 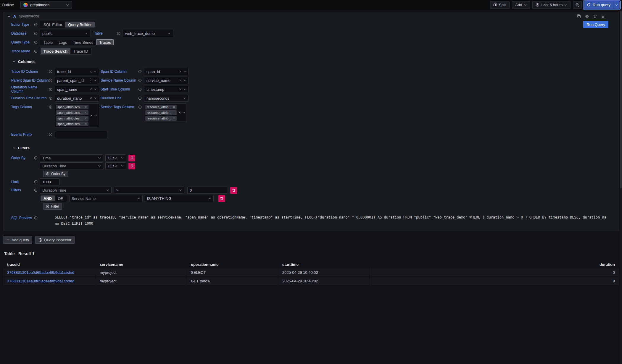 I want to click on condition-and: AND, so click(x=48, y=198).